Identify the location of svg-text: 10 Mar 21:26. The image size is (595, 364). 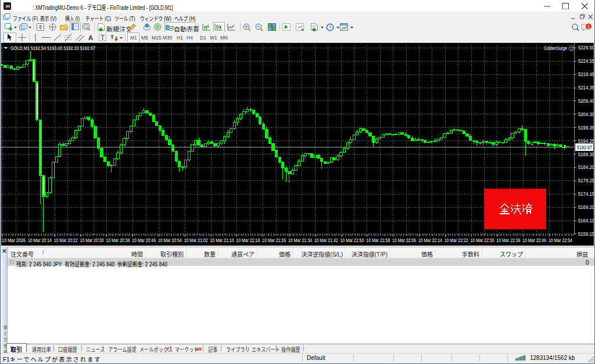
(274, 240).